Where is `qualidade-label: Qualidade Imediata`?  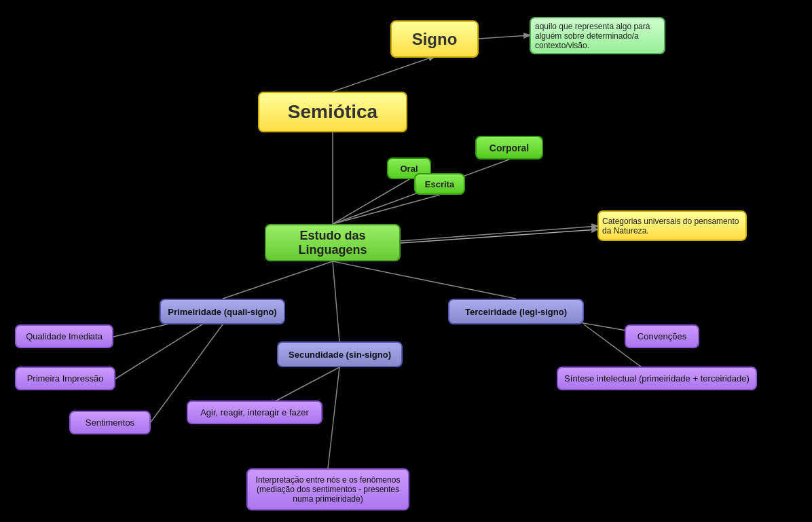 qualidade-label: Qualidade Imediata is located at coordinates (64, 337).